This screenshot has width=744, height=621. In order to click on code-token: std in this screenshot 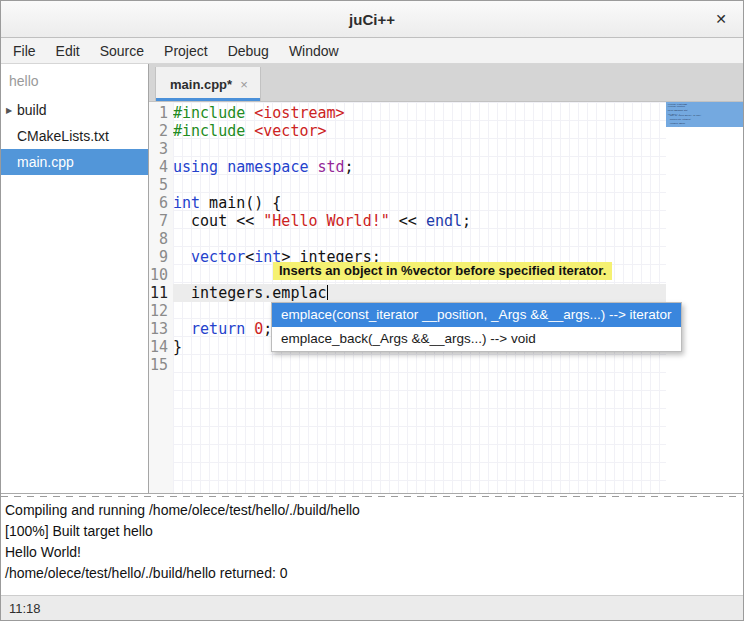, I will do `click(332, 167)`.